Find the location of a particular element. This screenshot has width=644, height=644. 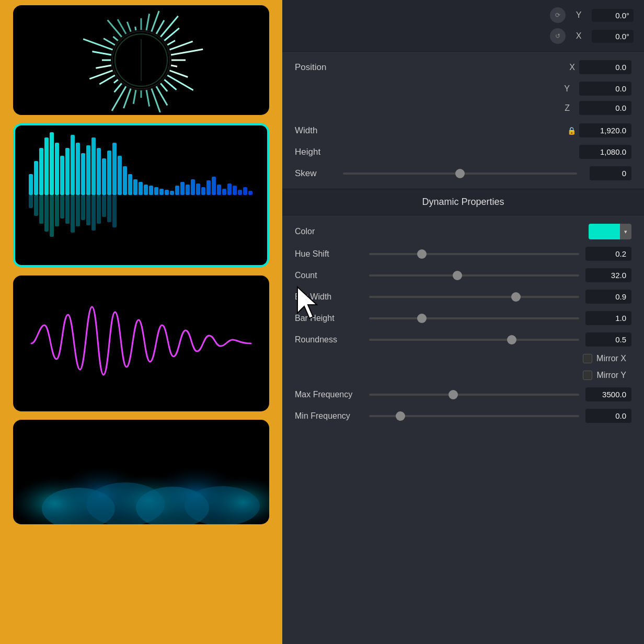

position-z-axis: Z is located at coordinates (567, 108).